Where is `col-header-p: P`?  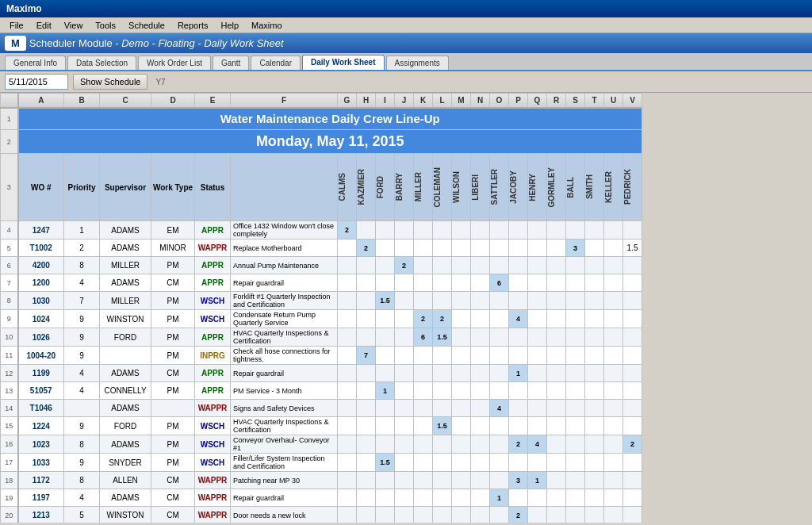
col-header-p: P is located at coordinates (519, 101).